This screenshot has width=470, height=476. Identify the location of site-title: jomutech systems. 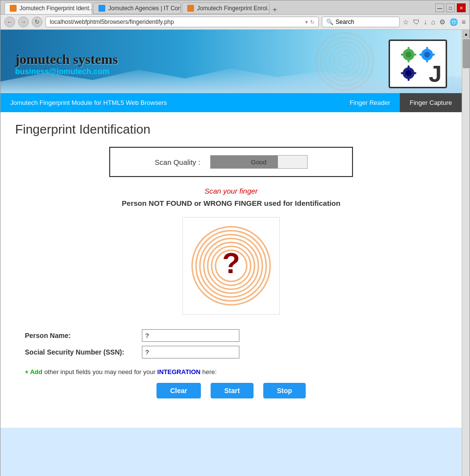
(66, 60).